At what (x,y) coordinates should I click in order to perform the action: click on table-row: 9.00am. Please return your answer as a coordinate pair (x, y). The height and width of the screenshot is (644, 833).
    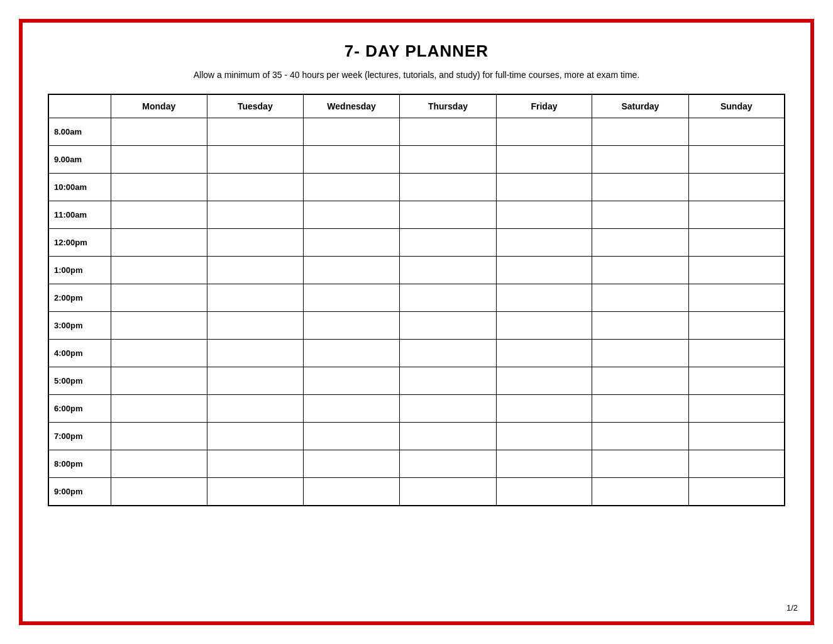
    Looking at the image, I should click on (416, 160).